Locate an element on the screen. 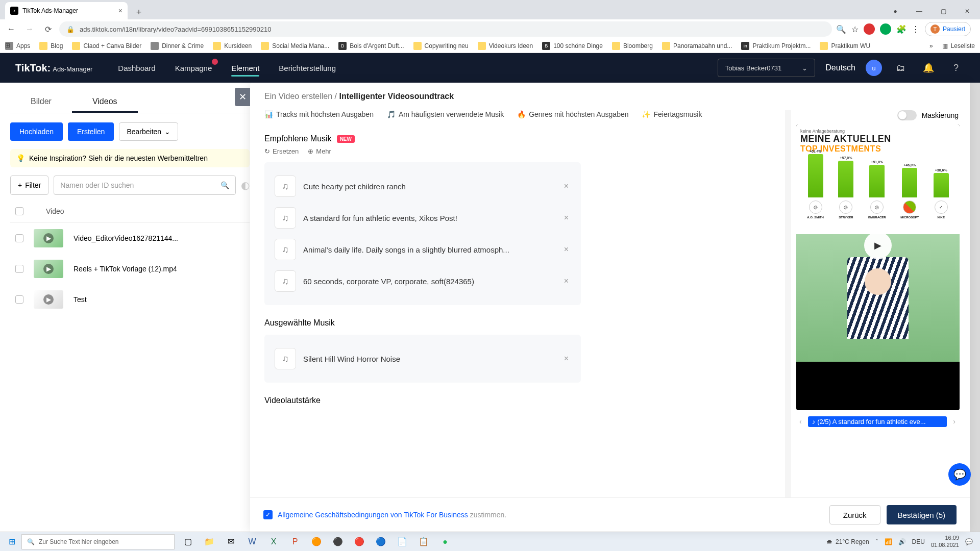 The width and height of the screenshot is (980, 551). breadcrumb-parent: Ein Video erstellen is located at coordinates (298, 96).